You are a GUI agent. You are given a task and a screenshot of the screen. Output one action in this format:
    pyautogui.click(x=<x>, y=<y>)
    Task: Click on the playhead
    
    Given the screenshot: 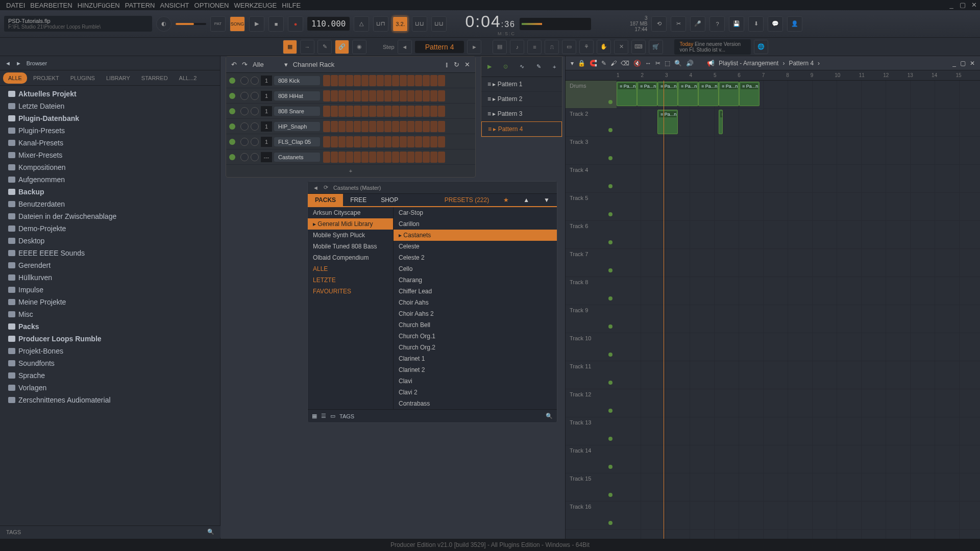 What is the action you would take?
    pyautogui.click(x=664, y=316)
    